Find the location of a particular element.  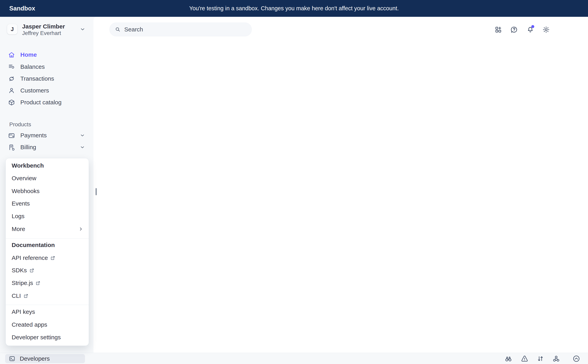

settings-gear-icon is located at coordinates (546, 30).